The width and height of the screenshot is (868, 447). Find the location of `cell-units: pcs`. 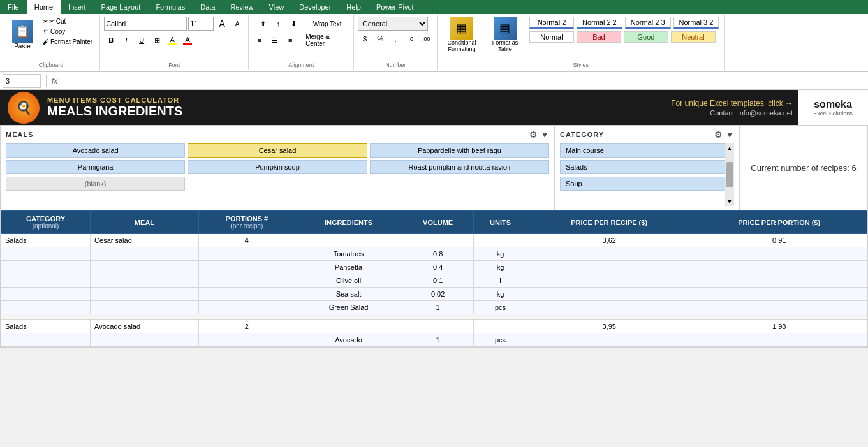

cell-units: pcs is located at coordinates (501, 341).